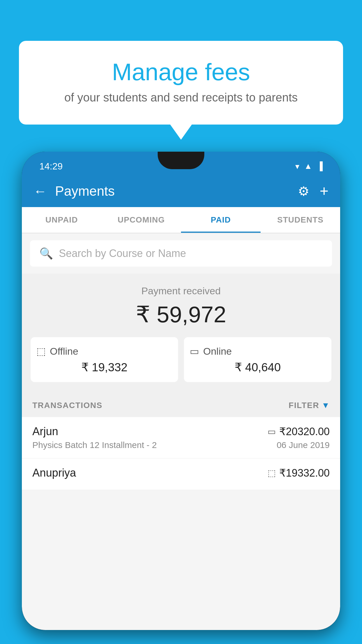 This screenshot has width=362, height=644. What do you see at coordinates (304, 405) in the screenshot?
I see `filter-label: FILTER` at bounding box center [304, 405].